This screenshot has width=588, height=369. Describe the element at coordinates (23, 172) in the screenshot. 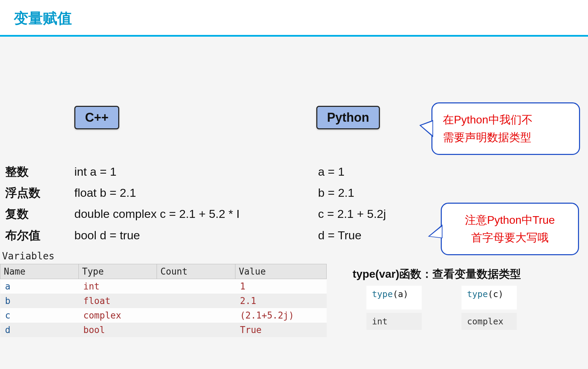

I see `label-int: 整数` at that location.